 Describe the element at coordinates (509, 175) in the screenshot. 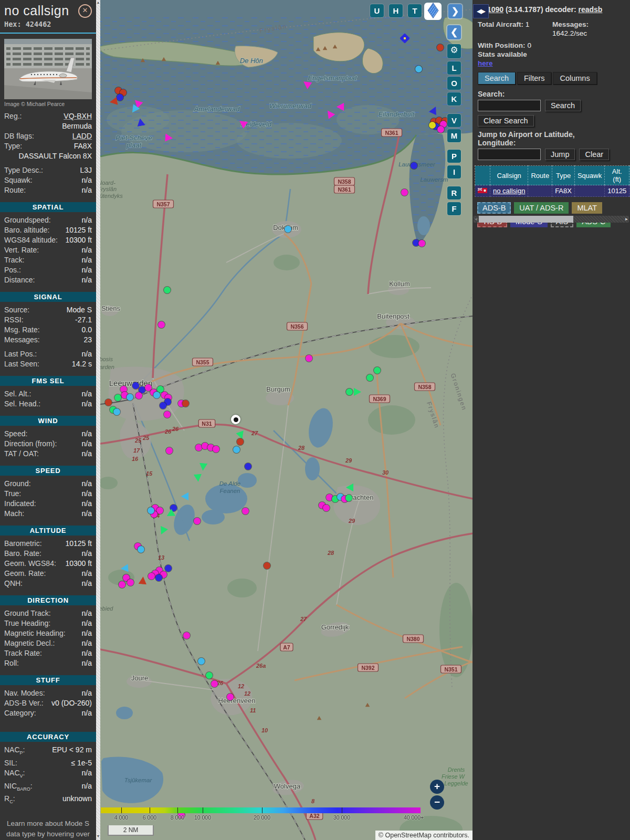

I see `column-header: Callsign` at that location.